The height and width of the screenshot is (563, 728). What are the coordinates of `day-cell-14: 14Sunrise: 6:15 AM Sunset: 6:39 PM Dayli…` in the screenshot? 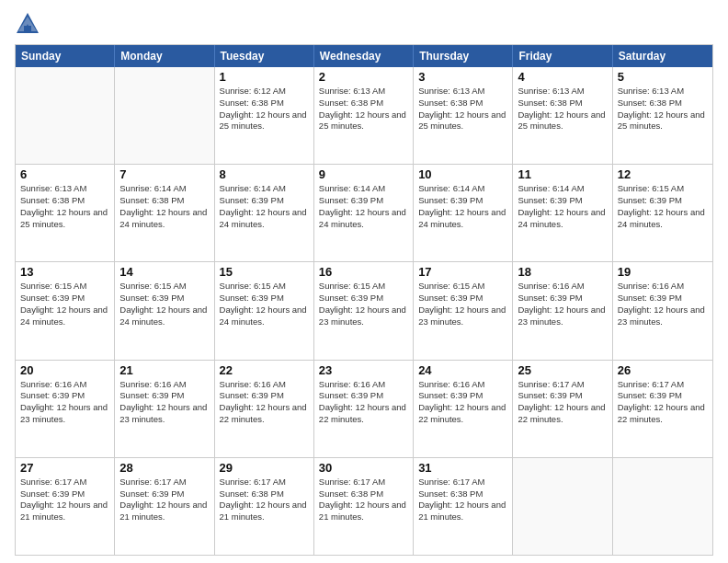 It's located at (165, 311).